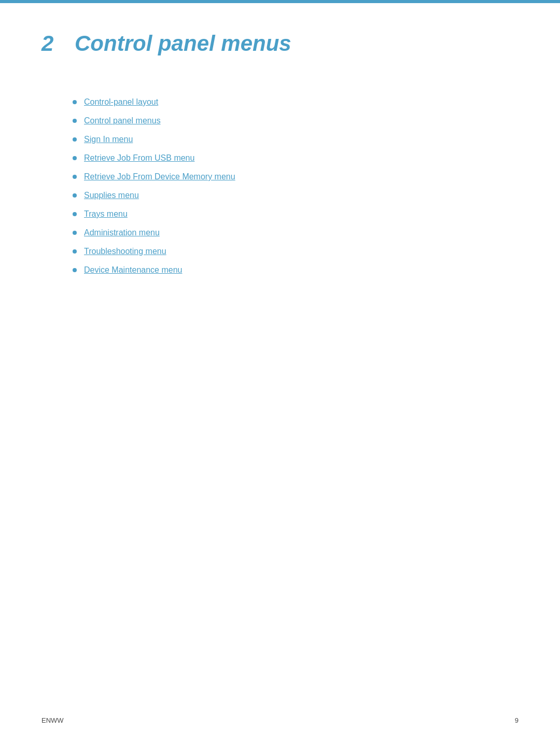 The height and width of the screenshot is (745, 560). I want to click on chapter-title: Control panel menus, so click(183, 44).